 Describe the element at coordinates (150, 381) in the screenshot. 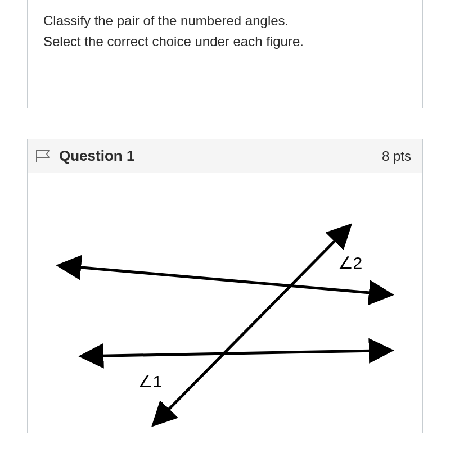

I see `angle1-label: ∠1` at that location.